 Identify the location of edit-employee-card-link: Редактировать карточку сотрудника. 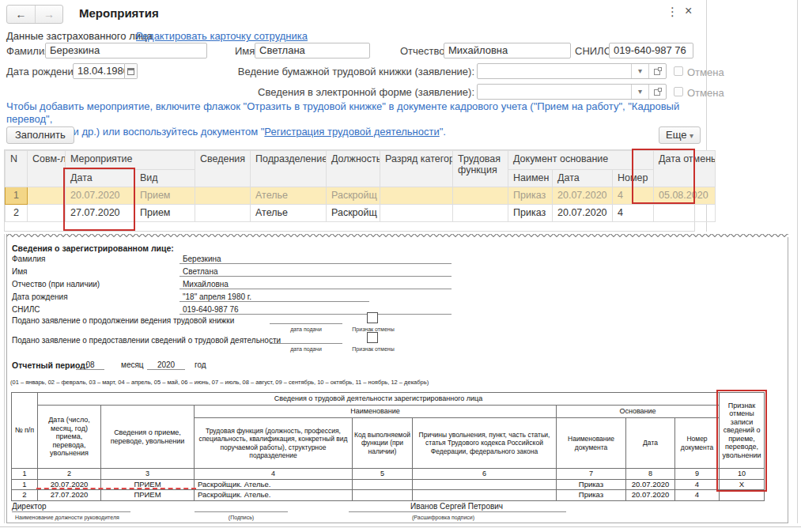
(221, 36).